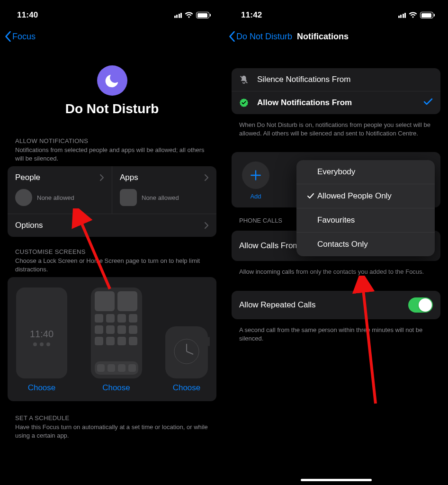 Image resolution: width=448 pixels, height=485 pixels. Describe the element at coordinates (304, 80) in the screenshot. I see `silence-label: Silence Notifications From` at that location.